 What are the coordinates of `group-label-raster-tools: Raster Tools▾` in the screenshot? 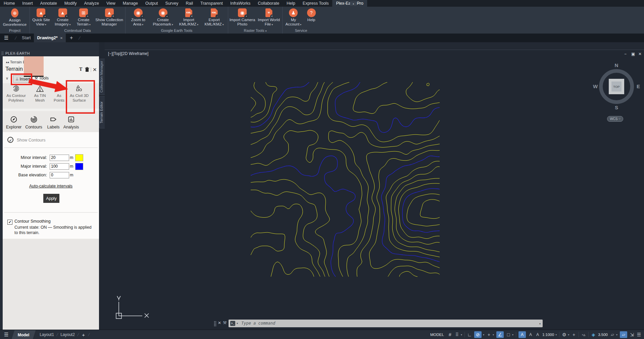 It's located at (255, 31).